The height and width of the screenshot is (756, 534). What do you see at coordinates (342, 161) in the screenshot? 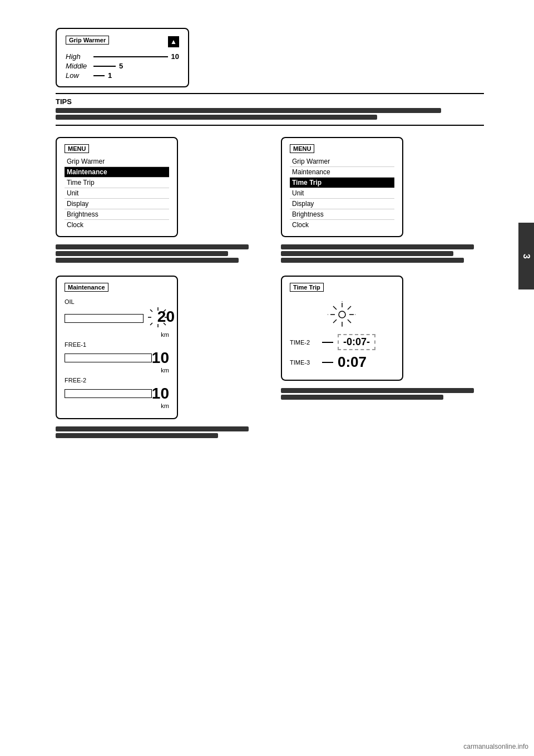
I see `menu-tt-item-grip-warmer: Grip Warmer` at bounding box center [342, 161].